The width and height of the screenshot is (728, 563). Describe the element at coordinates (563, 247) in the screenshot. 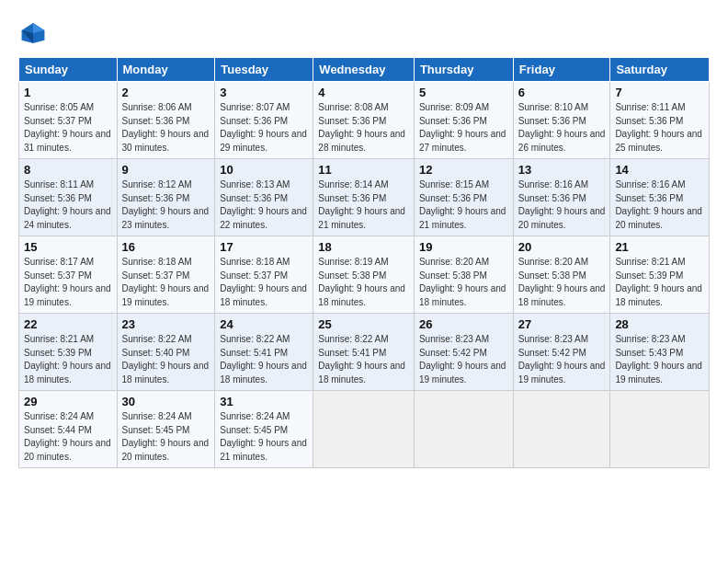

I see `day-number: 20` at that location.